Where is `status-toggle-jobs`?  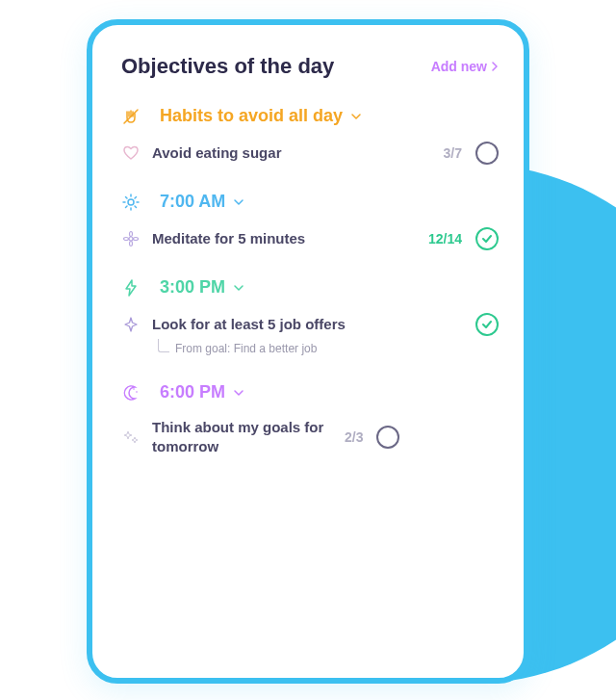 status-toggle-jobs is located at coordinates (487, 324).